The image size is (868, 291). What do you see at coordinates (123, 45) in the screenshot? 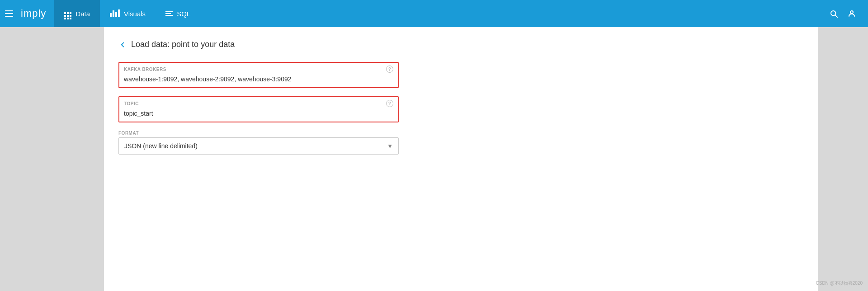
I see `back-button` at bounding box center [123, 45].